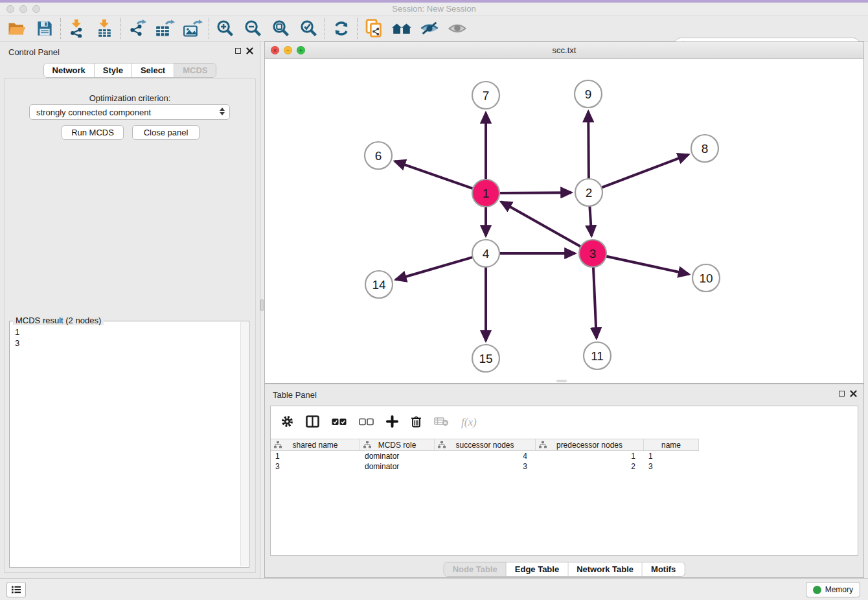 Image resolution: width=868 pixels, height=600 pixels. What do you see at coordinates (308, 29) in the screenshot?
I see `zoom-selected-button` at bounding box center [308, 29].